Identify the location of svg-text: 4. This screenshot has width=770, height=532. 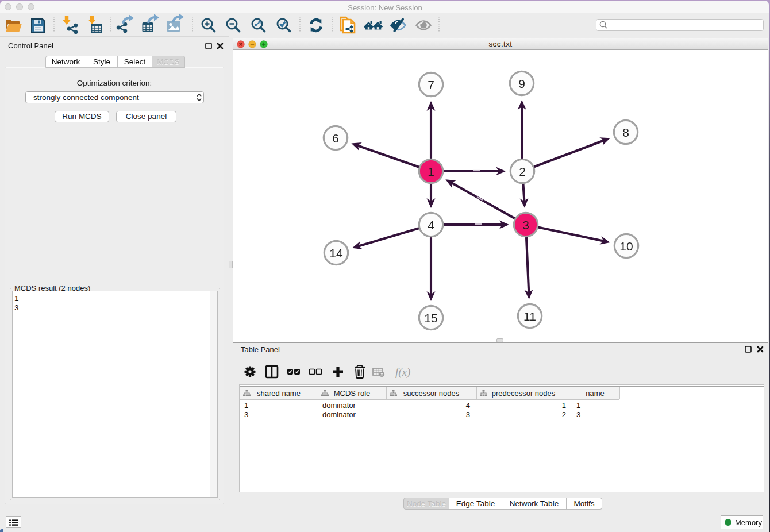
(431, 225).